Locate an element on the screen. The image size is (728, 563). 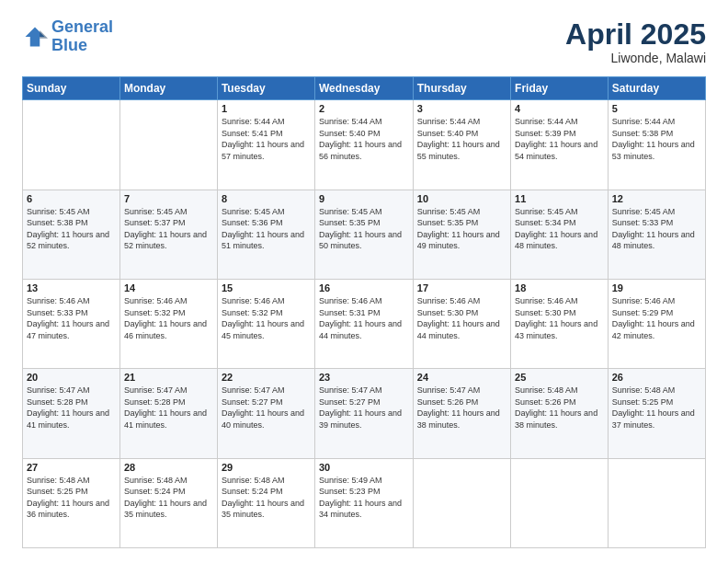
day-number: 23 is located at coordinates (364, 377).